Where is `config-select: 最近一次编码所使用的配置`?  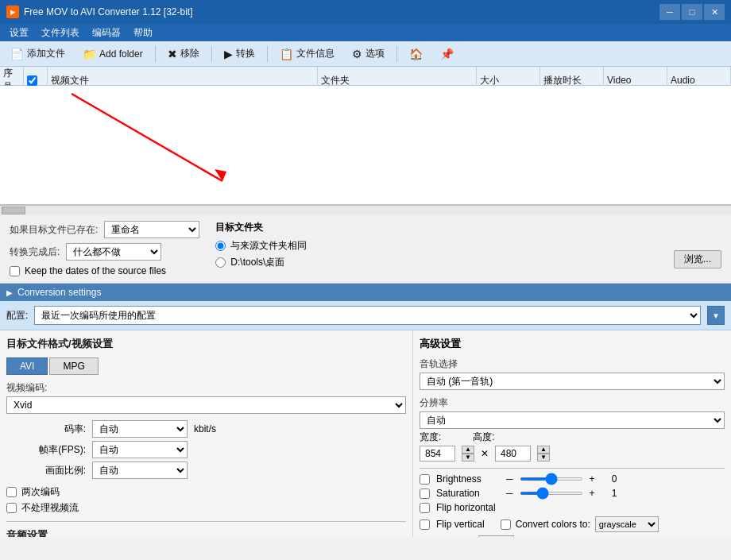 config-select: 最近一次编码所使用的配置 is located at coordinates (367, 315).